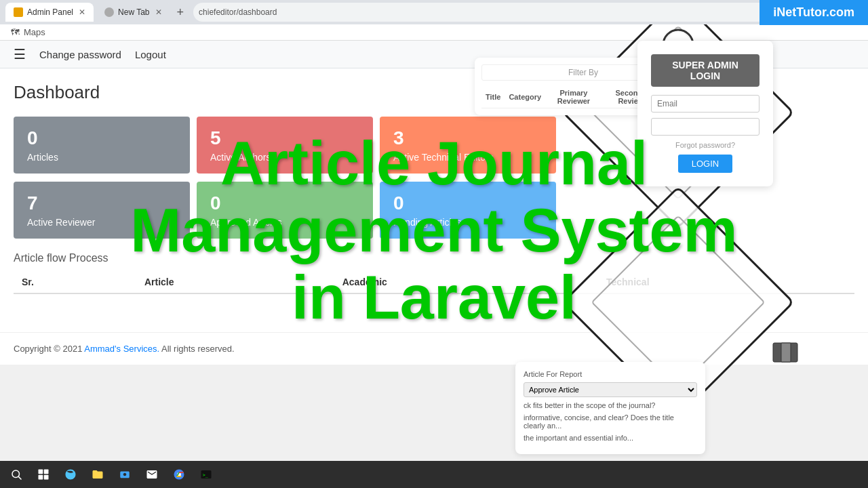 The image size is (868, 488). What do you see at coordinates (468, 138) in the screenshot?
I see `card-active-technical-number: 3` at bounding box center [468, 138].